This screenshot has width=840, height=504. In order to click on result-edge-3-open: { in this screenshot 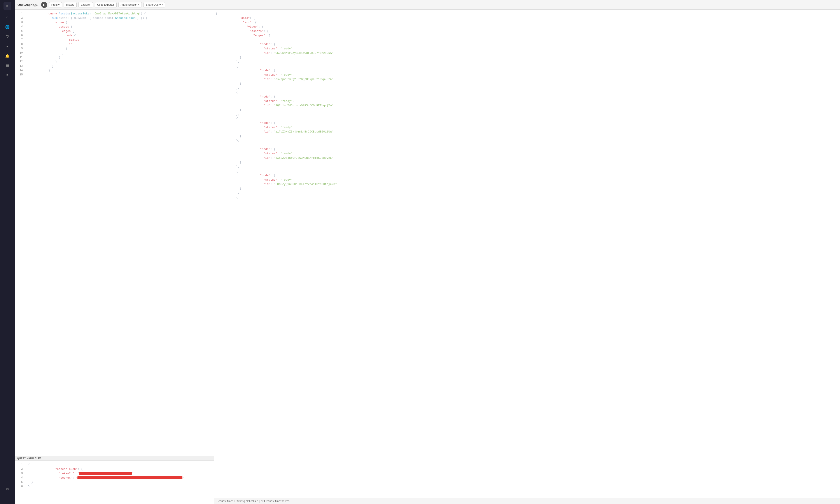, I will do `click(527, 92)`.